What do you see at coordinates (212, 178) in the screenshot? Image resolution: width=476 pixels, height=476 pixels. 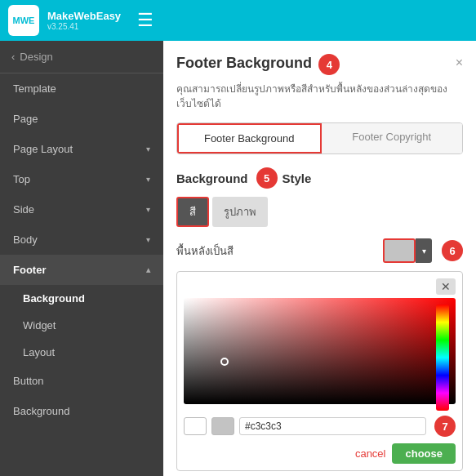 I see `section-title-text: Background` at bounding box center [212, 178].